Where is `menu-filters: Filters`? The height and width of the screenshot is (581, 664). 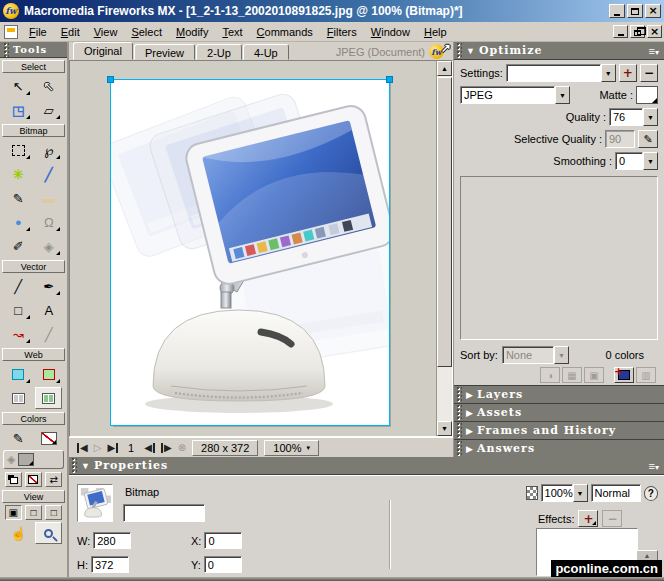 menu-filters: Filters is located at coordinates (342, 32).